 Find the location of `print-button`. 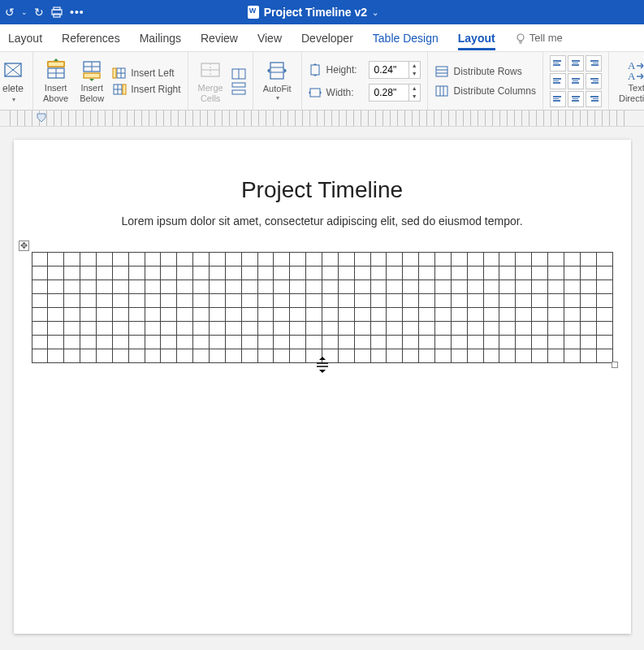

print-button is located at coordinates (57, 12).